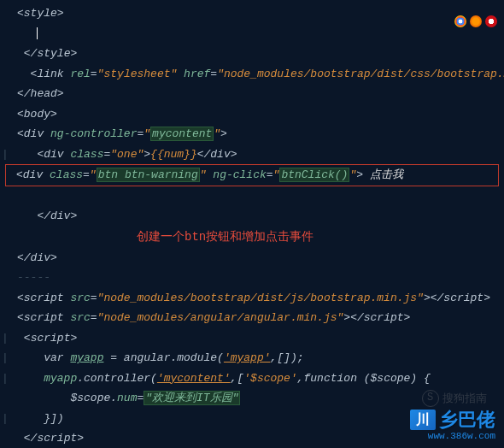 The width and height of the screenshot is (504, 448). What do you see at coordinates (467, 420) in the screenshot?
I see `watermark-text: 乡巴佬` at bounding box center [467, 420].